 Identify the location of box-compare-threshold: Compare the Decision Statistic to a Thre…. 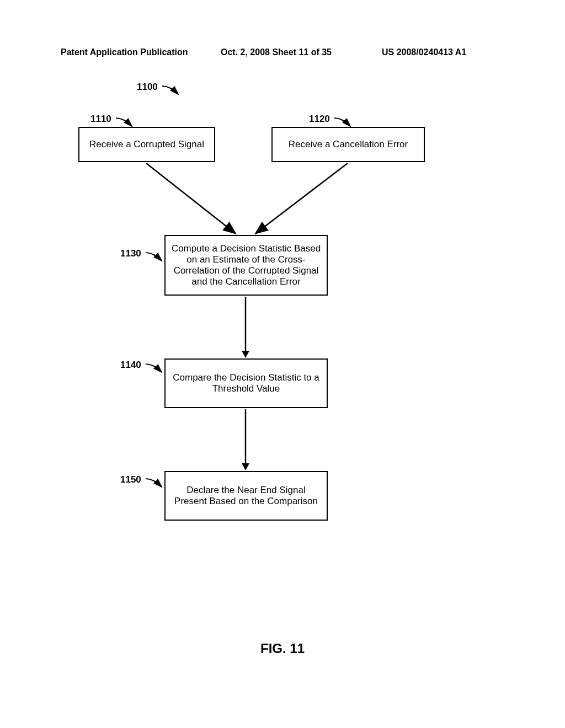
(246, 383).